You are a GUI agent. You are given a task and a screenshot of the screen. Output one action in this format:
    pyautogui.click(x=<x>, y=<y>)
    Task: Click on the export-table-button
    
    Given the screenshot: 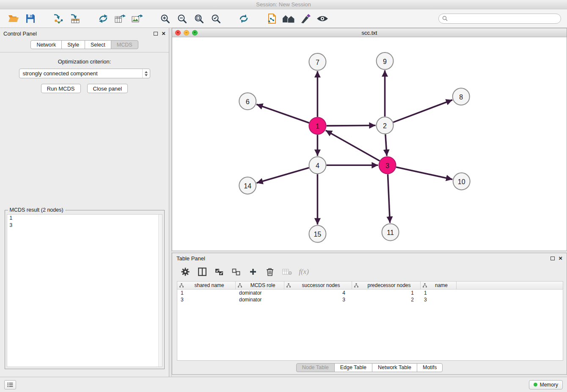 What is the action you would take?
    pyautogui.click(x=120, y=19)
    